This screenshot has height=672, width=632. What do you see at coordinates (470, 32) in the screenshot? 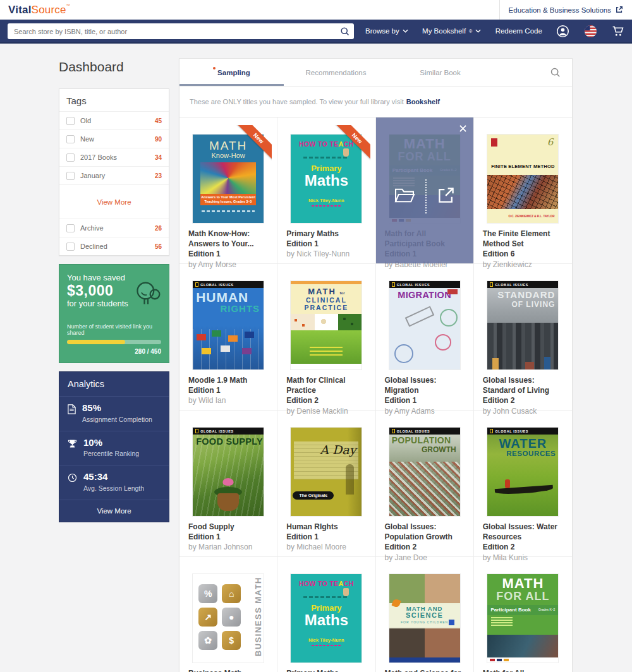
I see `registered-mark: ®` at bounding box center [470, 32].